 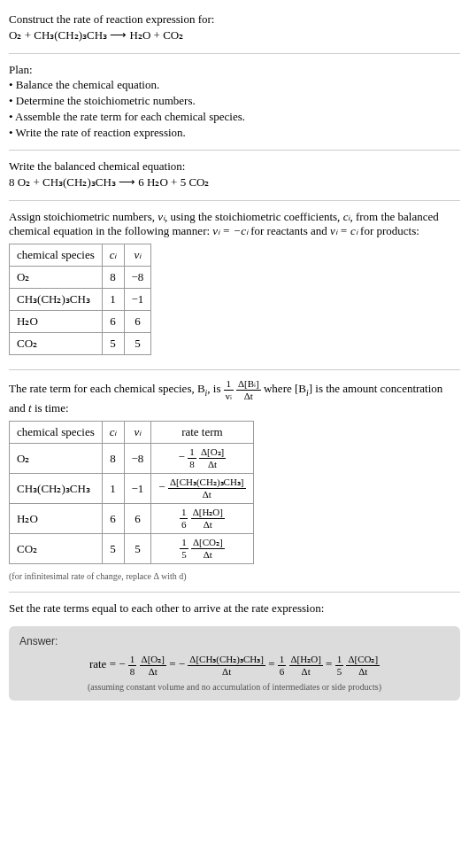 What do you see at coordinates (234, 641) in the screenshot?
I see `answer-label: Answer:` at bounding box center [234, 641].